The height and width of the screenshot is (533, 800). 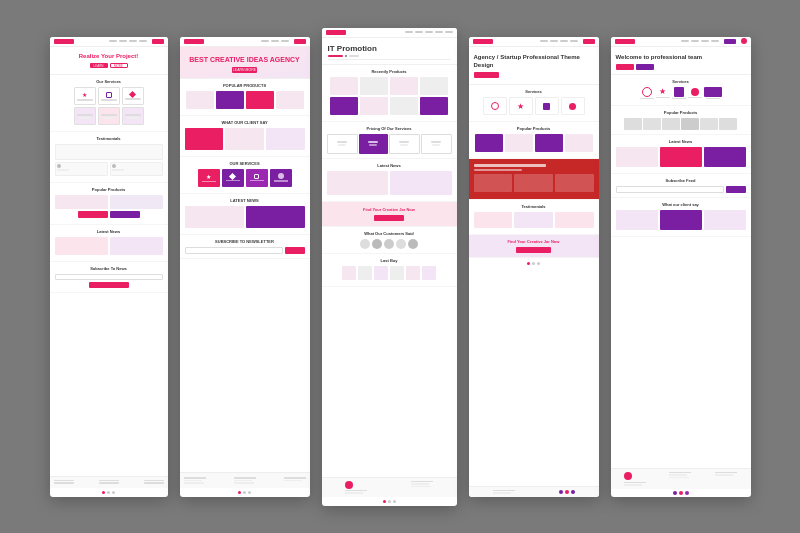 I want to click on star-icon: ★, so click(x=662, y=92).